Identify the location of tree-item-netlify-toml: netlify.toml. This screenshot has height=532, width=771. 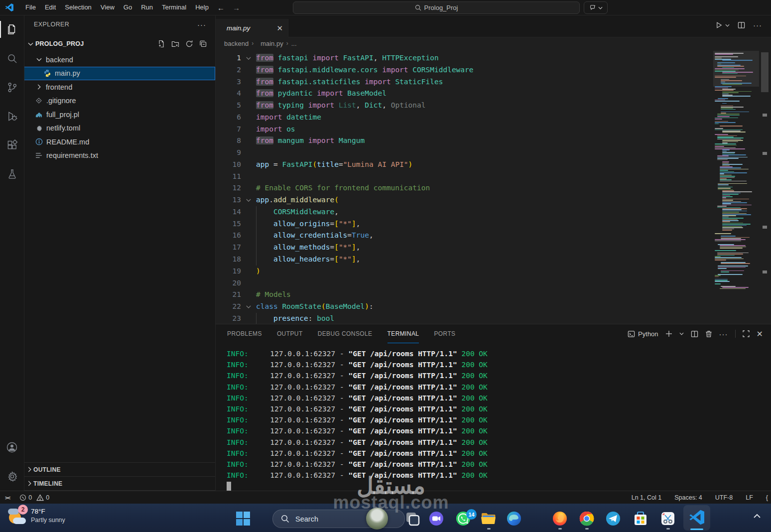
(120, 129).